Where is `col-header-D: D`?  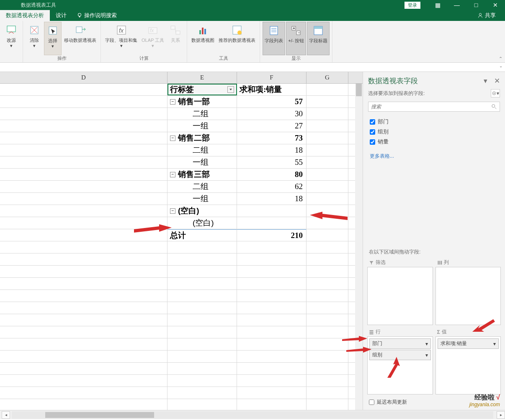 col-header-D: D is located at coordinates (84, 78).